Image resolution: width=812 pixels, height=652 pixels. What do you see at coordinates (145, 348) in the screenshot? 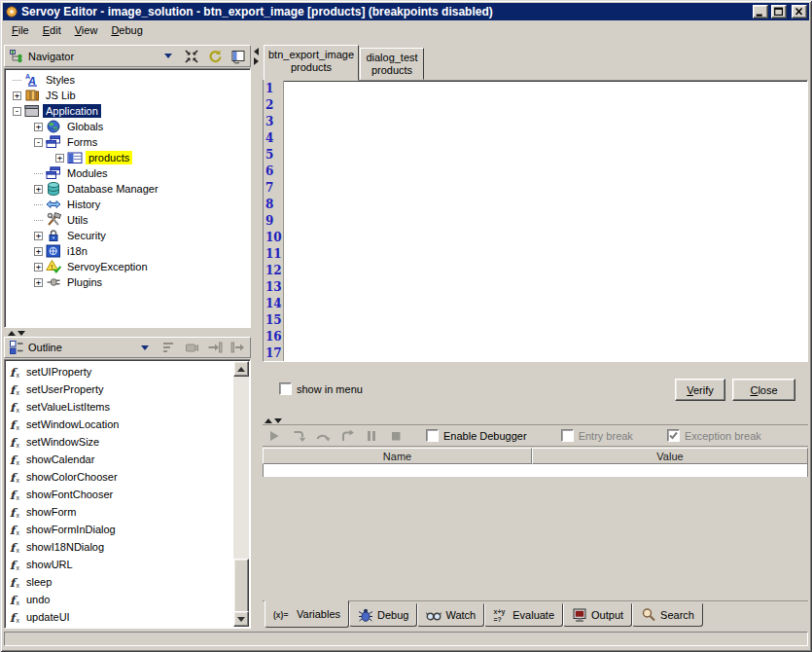
I see `outline-menu-dropdown-icon` at bounding box center [145, 348].